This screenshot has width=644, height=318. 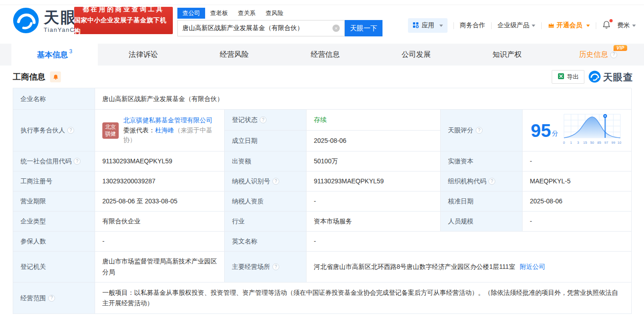 What do you see at coordinates (160, 182) in the screenshot?
I see `reg-number-value: 130293200039287` at bounding box center [160, 182].